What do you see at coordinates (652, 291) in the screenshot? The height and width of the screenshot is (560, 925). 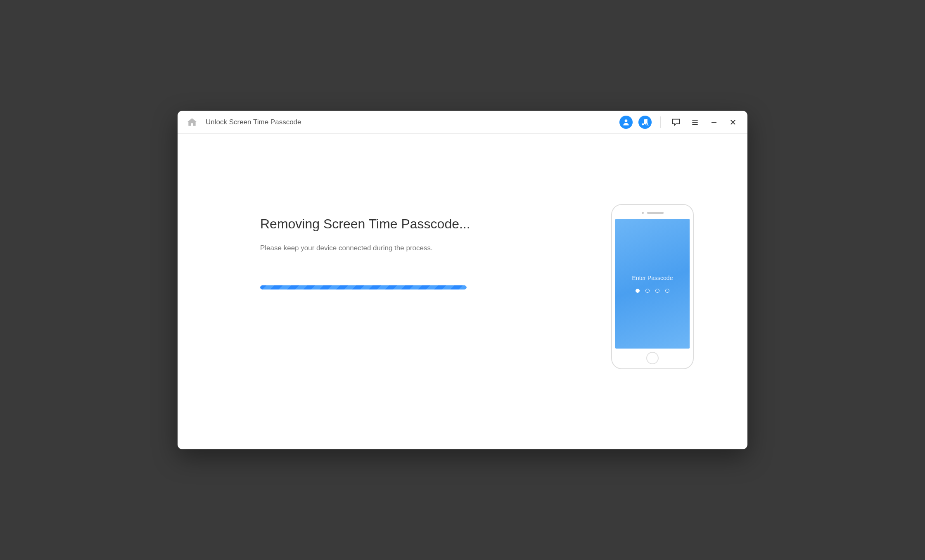 I see `passcode-dots` at bounding box center [652, 291].